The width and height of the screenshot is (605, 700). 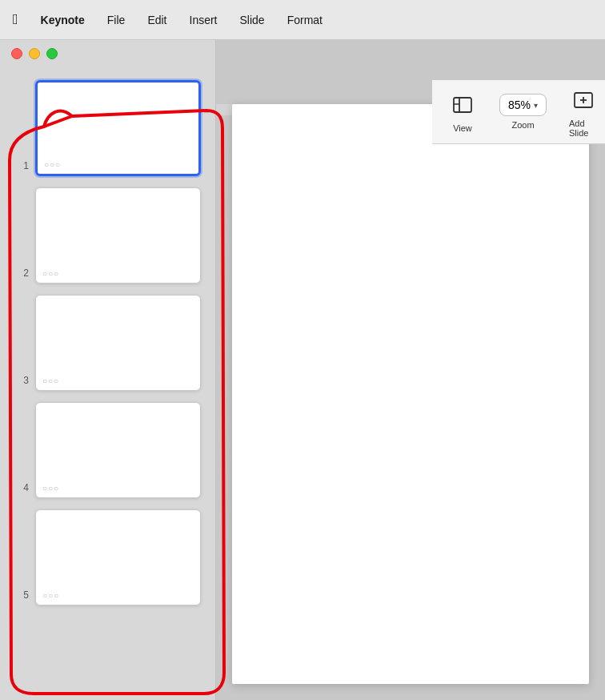 What do you see at coordinates (34, 54) in the screenshot?
I see `minimize-button` at bounding box center [34, 54].